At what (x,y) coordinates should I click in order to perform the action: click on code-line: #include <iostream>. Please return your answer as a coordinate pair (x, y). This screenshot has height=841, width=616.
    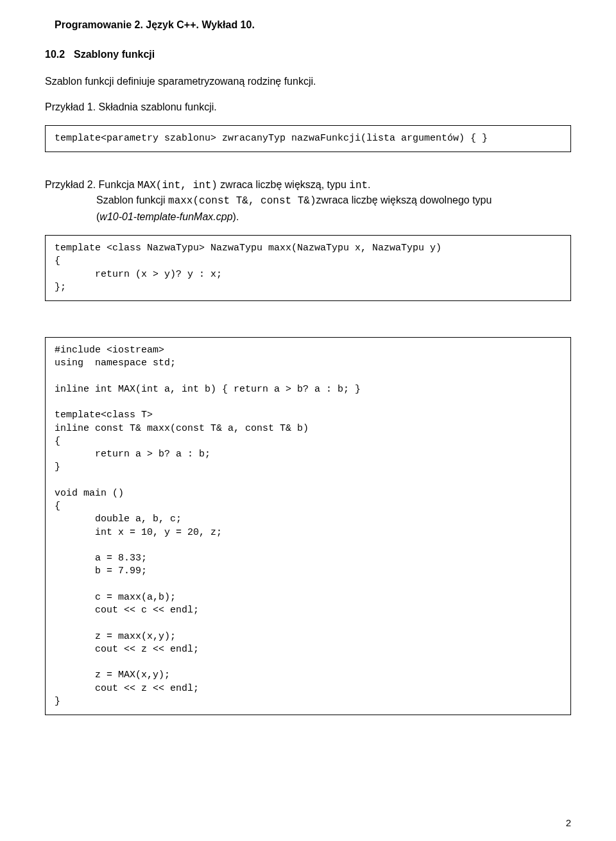
    Looking at the image, I should click on (109, 351).